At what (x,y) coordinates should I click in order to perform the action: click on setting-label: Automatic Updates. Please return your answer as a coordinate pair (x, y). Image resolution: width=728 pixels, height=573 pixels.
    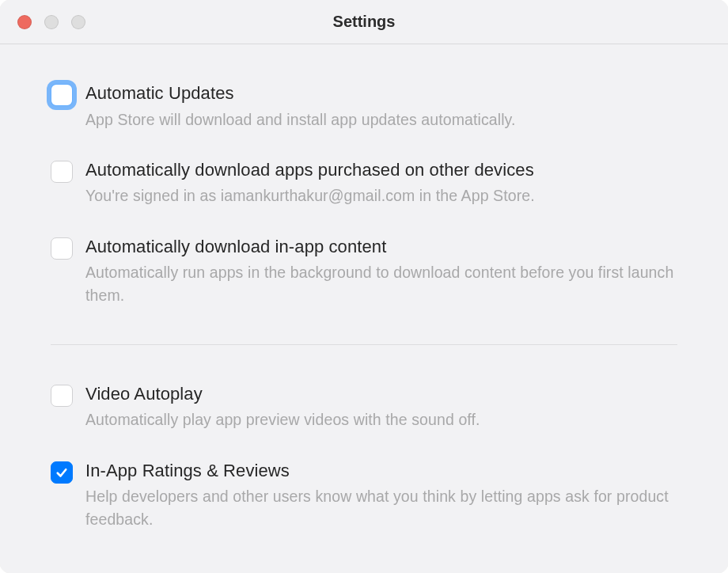
    Looking at the image, I should click on (381, 93).